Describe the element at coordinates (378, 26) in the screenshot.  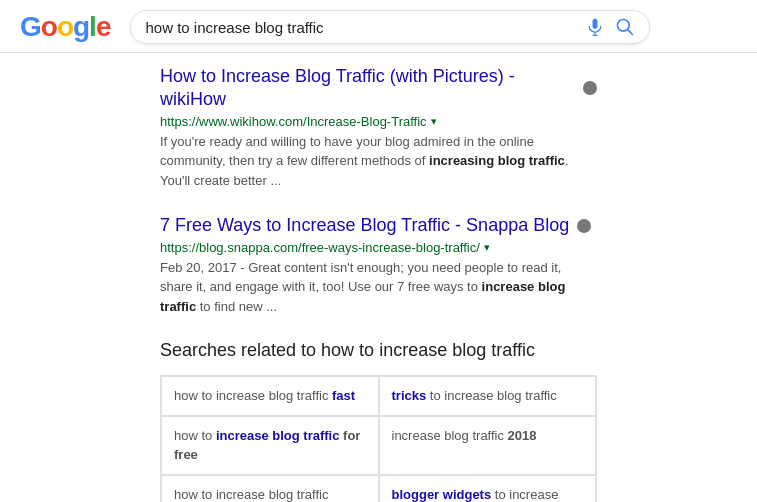
I see `header: Google` at that location.